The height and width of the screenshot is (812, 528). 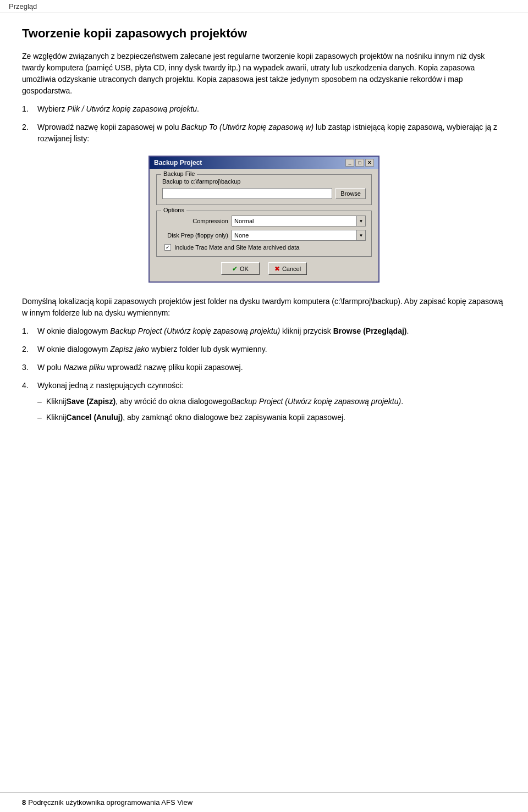 What do you see at coordinates (195, 221) in the screenshot?
I see `compression-label: Compression` at bounding box center [195, 221].